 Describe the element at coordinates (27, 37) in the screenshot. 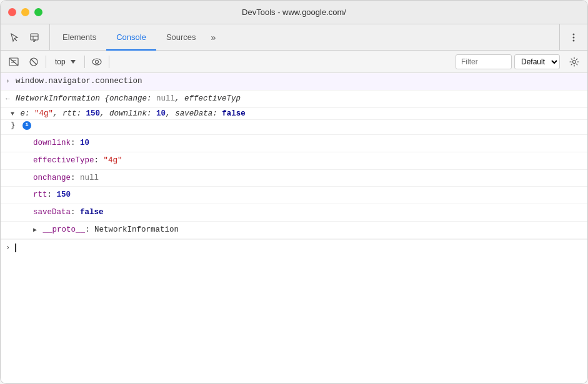

I see `tab-bar-tools` at that location.